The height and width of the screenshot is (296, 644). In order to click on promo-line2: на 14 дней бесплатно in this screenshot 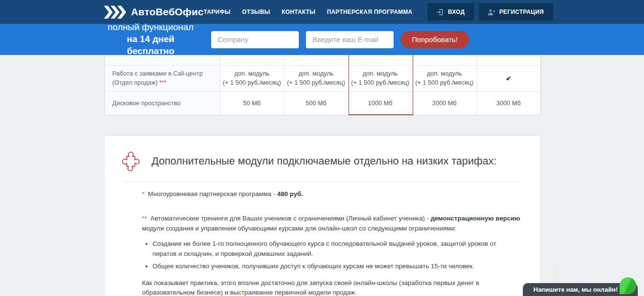, I will do `click(151, 45)`.